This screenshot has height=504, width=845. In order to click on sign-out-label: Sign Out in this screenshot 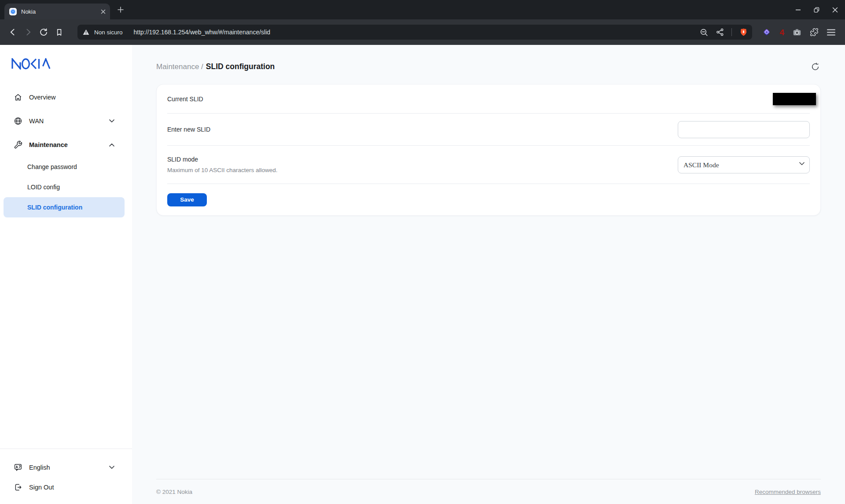, I will do `click(72, 487)`.